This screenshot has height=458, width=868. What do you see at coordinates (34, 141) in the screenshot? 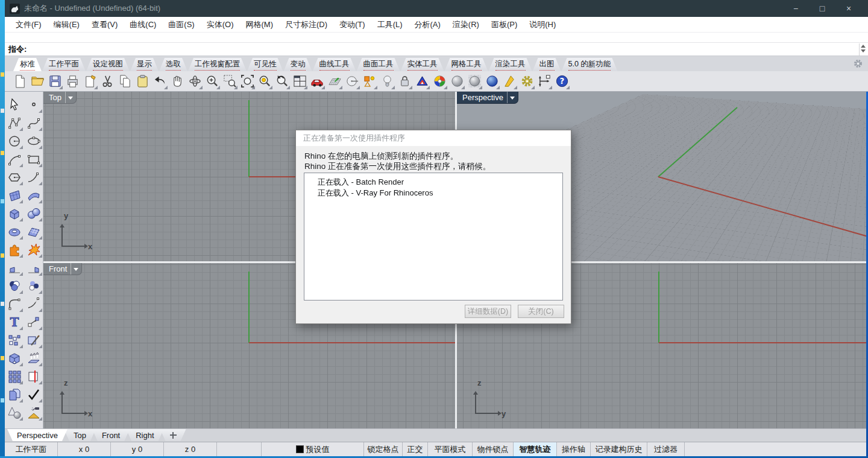
I see `ellipse-tool-button` at bounding box center [34, 141].